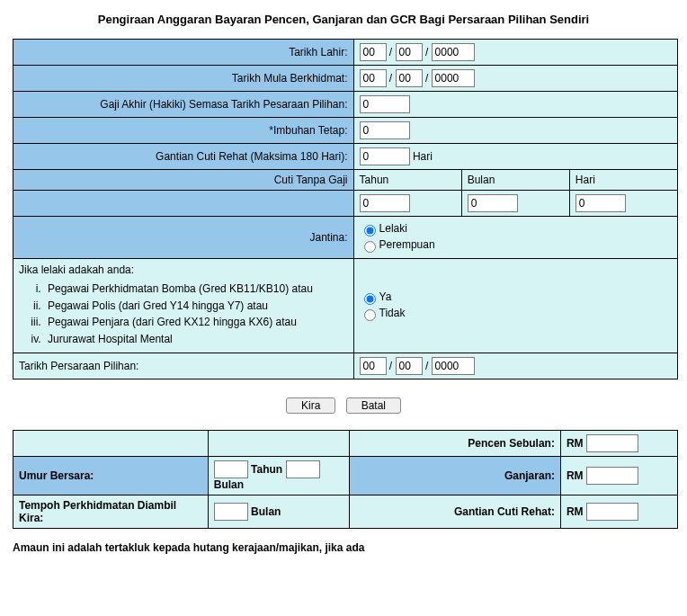  I want to click on persaraan-month-input, so click(409, 366).